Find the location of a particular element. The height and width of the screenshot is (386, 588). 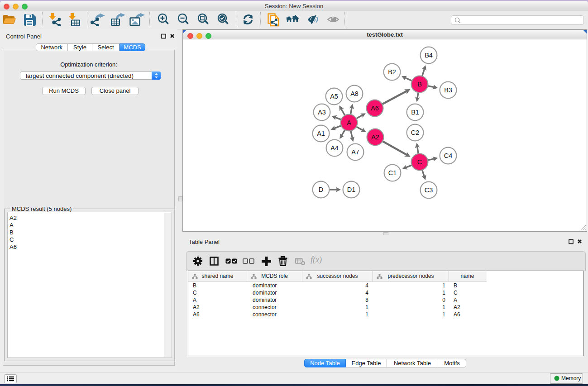

svg-text: A1 is located at coordinates (321, 133).